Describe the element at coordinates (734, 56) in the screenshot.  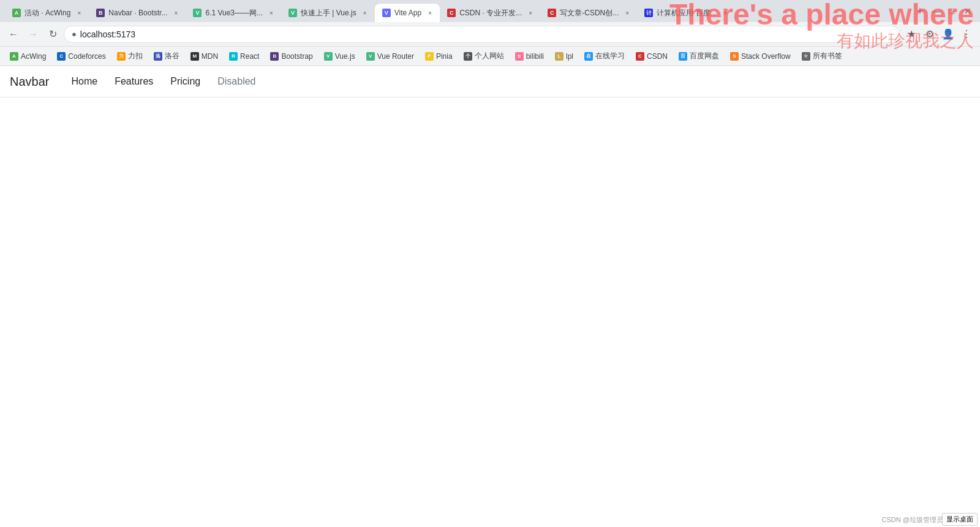
I see `bookmark-favicon: S` at that location.